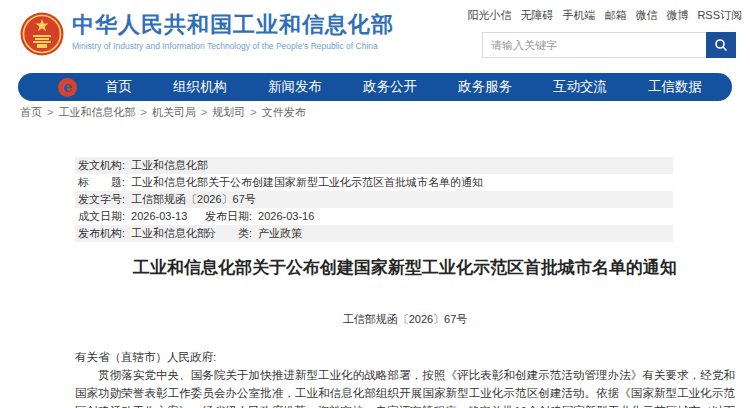 The image size is (750, 408). What do you see at coordinates (174, 112) in the screenshot?
I see `breadcrumb-departments: 机关司局` at bounding box center [174, 112].